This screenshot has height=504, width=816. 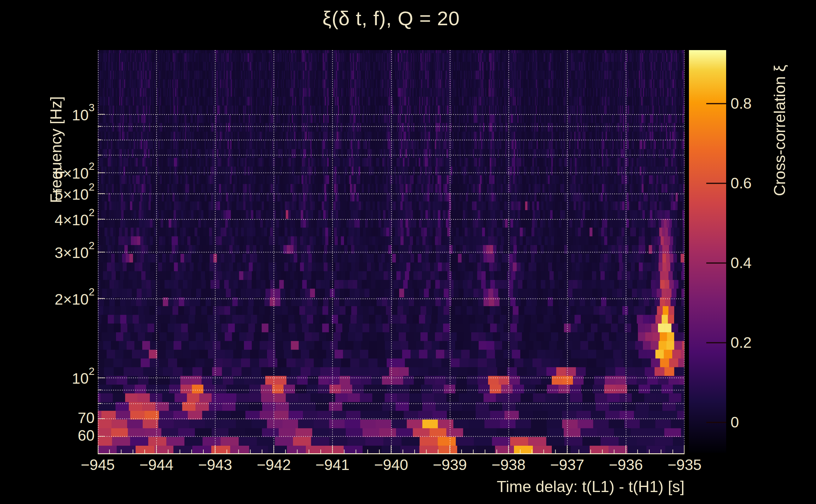 What do you see at coordinates (47, 219) in the screenshot?
I see `y-tick-label: 4×102` at bounding box center [47, 219].